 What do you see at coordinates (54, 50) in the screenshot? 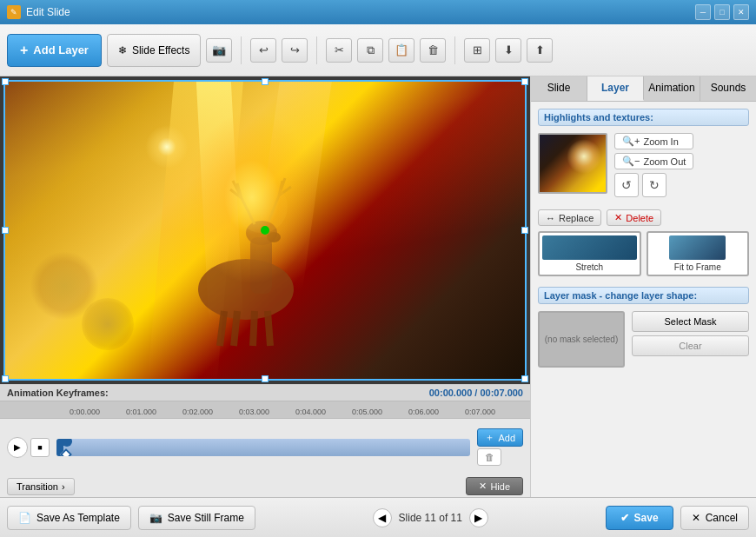
I see `add-layer-button: + Add Layer` at bounding box center [54, 50].